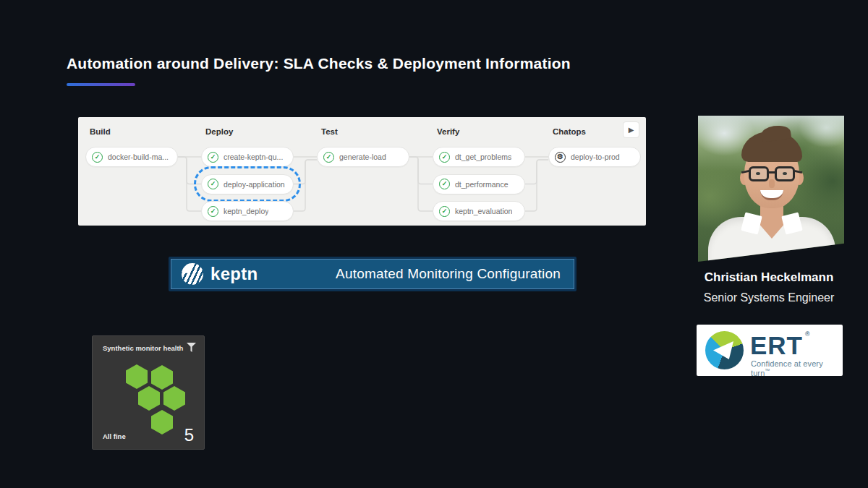 Image resolution: width=868 pixels, height=488 pixels. What do you see at coordinates (362, 171) in the screenshot?
I see `pipeline-panel: Build✓docker-build-ma...Deploy✓create-ke…` at bounding box center [362, 171].